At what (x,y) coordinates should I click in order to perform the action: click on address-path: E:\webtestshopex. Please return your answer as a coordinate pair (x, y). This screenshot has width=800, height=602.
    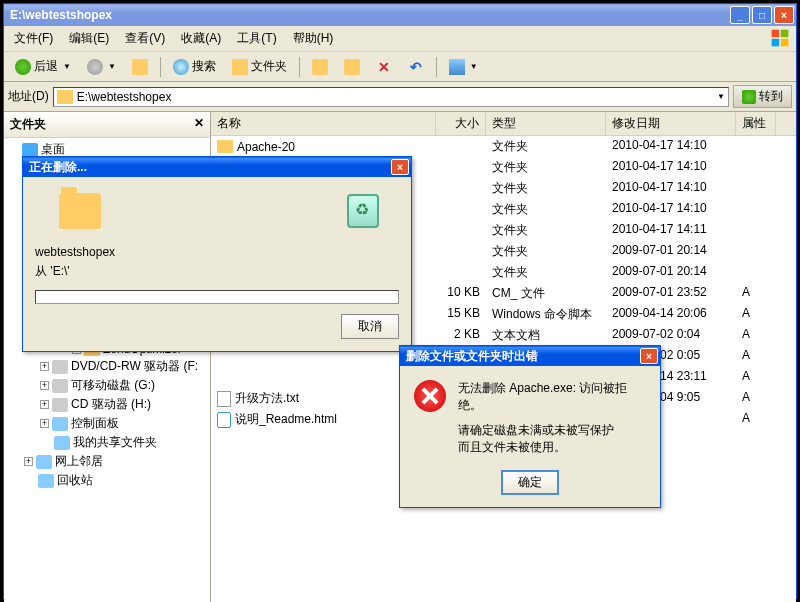
    Looking at the image, I should click on (124, 97).